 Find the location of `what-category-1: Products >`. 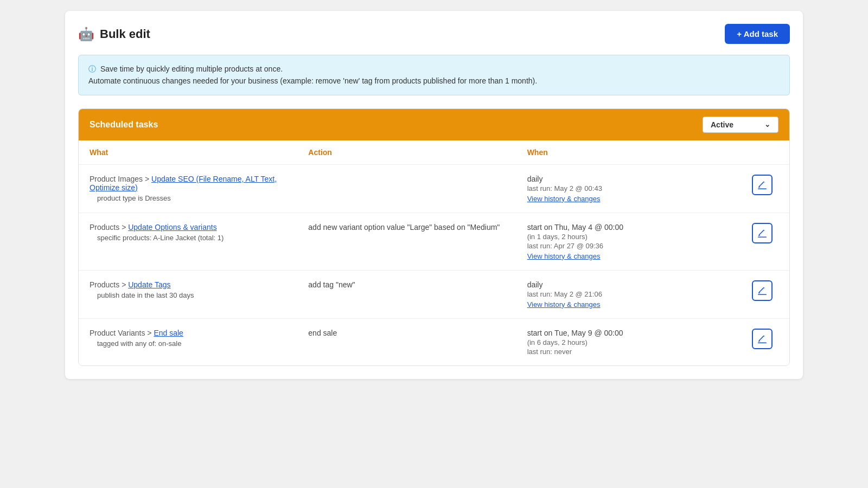

what-category-1: Products > is located at coordinates (107, 227).